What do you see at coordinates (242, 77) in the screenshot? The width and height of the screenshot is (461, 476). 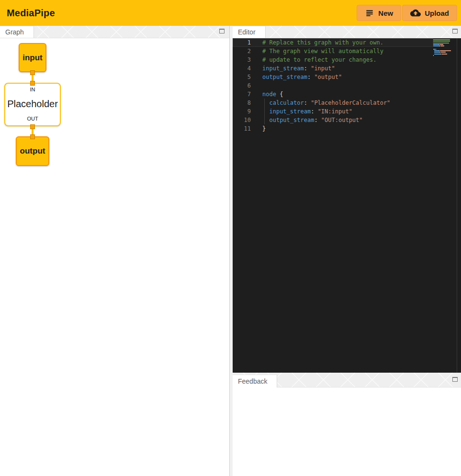 I see `line-number: 5` at bounding box center [242, 77].